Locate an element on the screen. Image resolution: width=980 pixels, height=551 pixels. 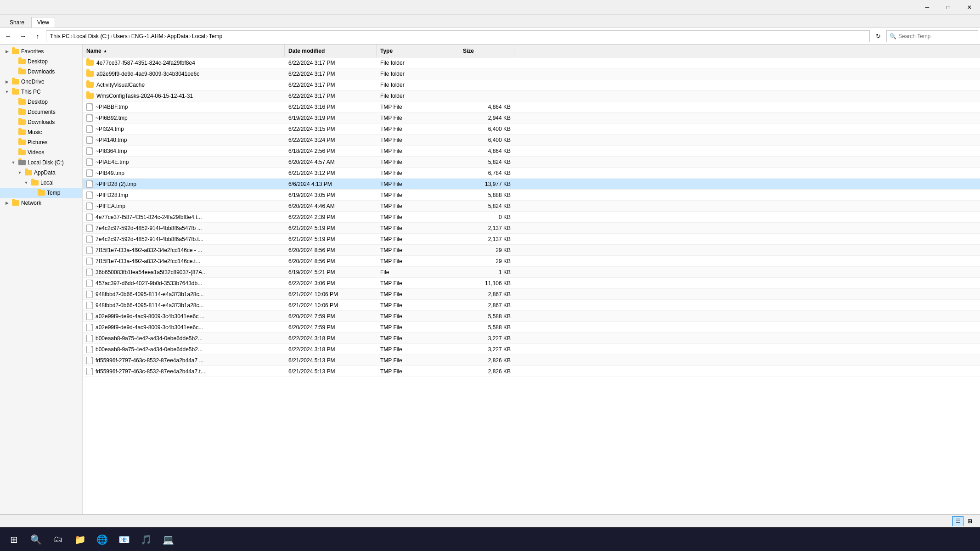
table-row: ~PIAE4E.tmp 6/20/2024 4:57 AM TMP File 5… is located at coordinates (531, 162).